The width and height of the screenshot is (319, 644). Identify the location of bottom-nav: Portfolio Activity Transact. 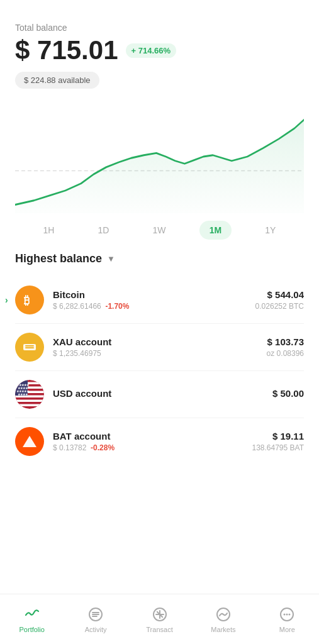
(160, 619).